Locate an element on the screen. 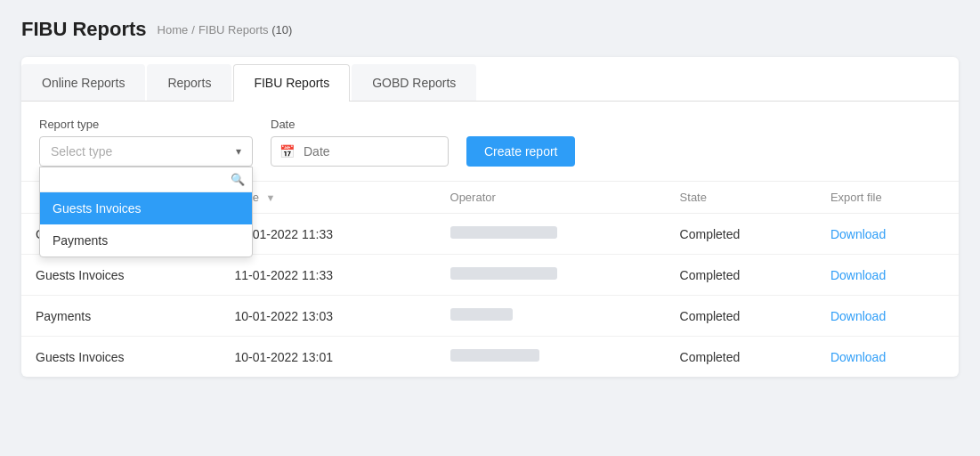  tab-fibu-reports: FIBU Reports is located at coordinates (292, 83).